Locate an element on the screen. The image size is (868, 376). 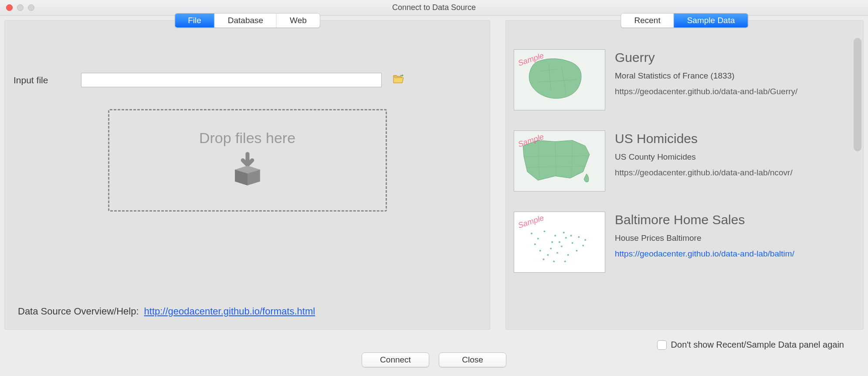
tab-recent: Recent is located at coordinates (648, 21).